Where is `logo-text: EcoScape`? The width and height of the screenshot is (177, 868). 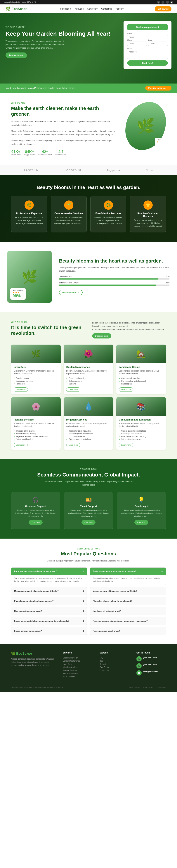 logo-text: EcoScape is located at coordinates (20, 9).